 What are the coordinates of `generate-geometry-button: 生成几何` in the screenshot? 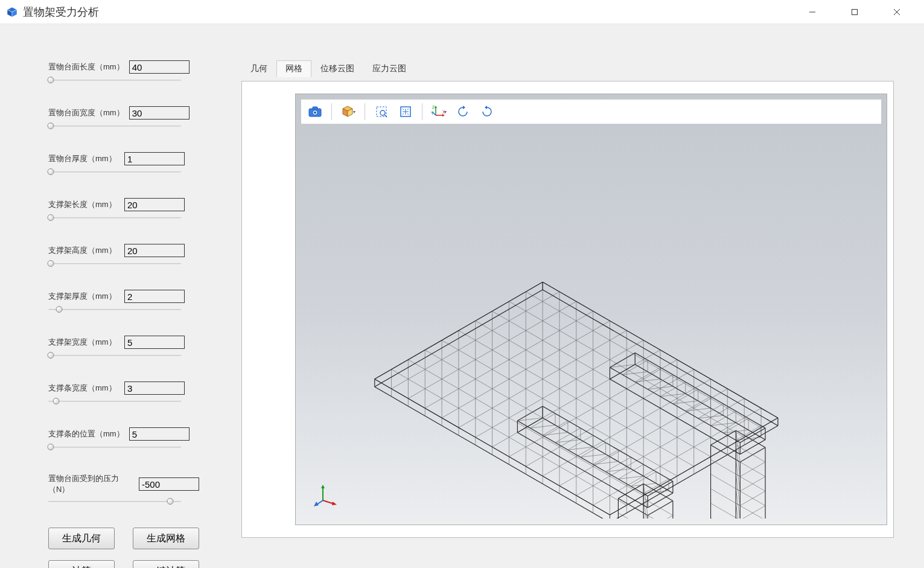 It's located at (81, 538).